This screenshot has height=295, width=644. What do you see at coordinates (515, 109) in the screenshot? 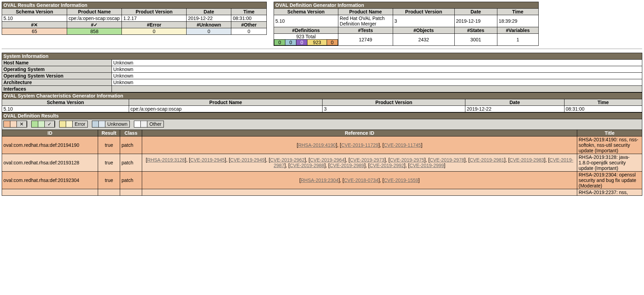
I see `sc-date-v: 2019-12-22` at bounding box center [515, 109].